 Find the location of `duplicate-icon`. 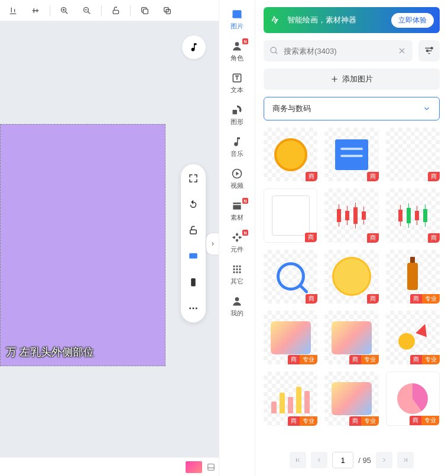

duplicate-icon is located at coordinates (167, 11).